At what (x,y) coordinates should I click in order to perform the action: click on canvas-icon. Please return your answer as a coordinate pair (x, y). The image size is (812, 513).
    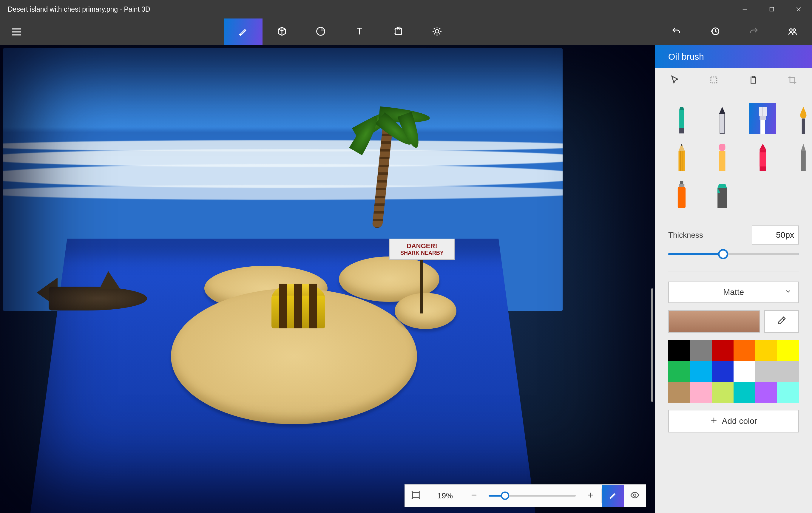
    Looking at the image, I should click on (398, 32).